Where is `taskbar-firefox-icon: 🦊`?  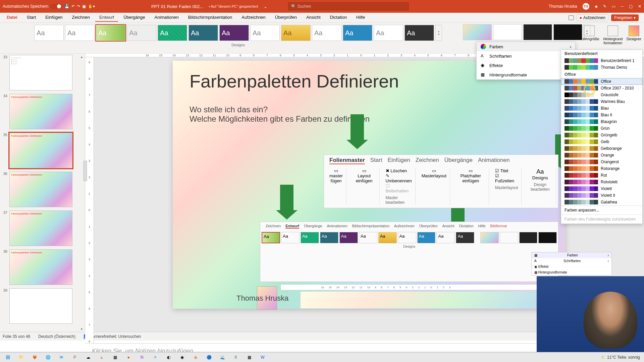 taskbar-firefox-icon: 🦊 is located at coordinates (35, 357).